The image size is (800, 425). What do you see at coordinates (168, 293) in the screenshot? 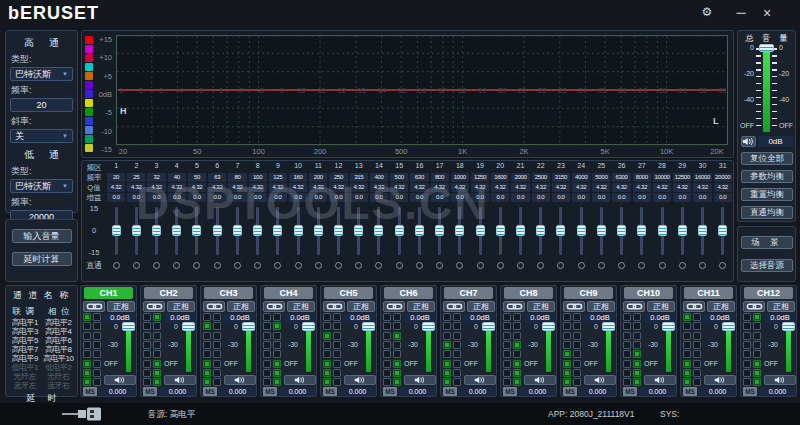
I see `channel-select-button: CH2` at bounding box center [168, 293].